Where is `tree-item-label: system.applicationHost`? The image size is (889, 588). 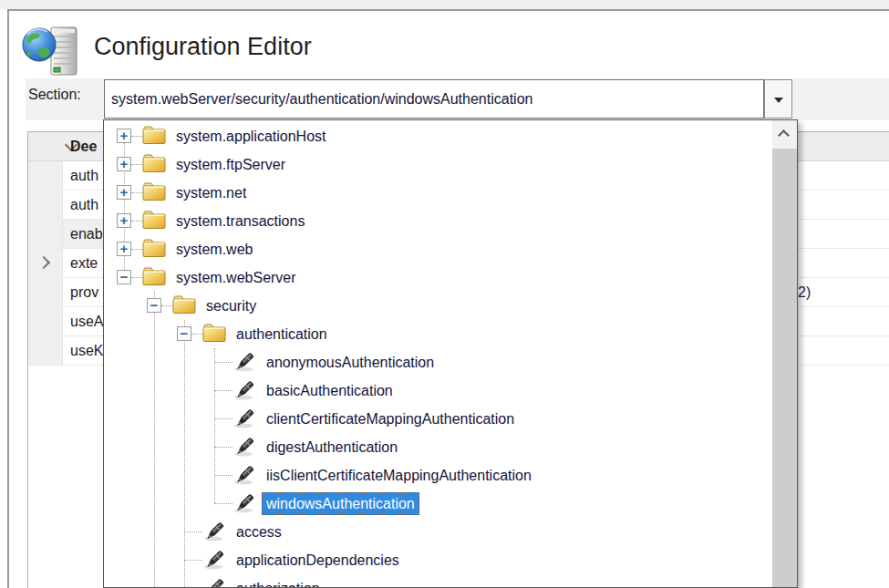
tree-item-label: system.applicationHost is located at coordinates (252, 137).